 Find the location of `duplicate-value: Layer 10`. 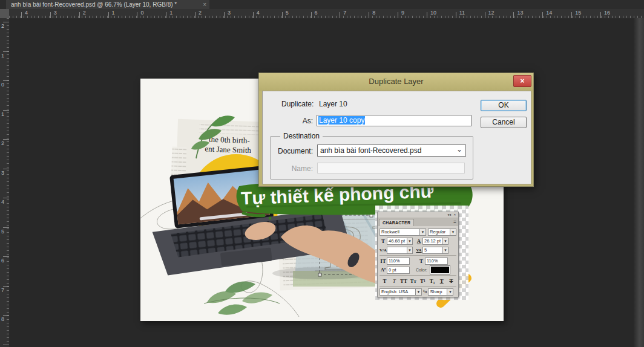

duplicate-value: Layer 10 is located at coordinates (333, 104).